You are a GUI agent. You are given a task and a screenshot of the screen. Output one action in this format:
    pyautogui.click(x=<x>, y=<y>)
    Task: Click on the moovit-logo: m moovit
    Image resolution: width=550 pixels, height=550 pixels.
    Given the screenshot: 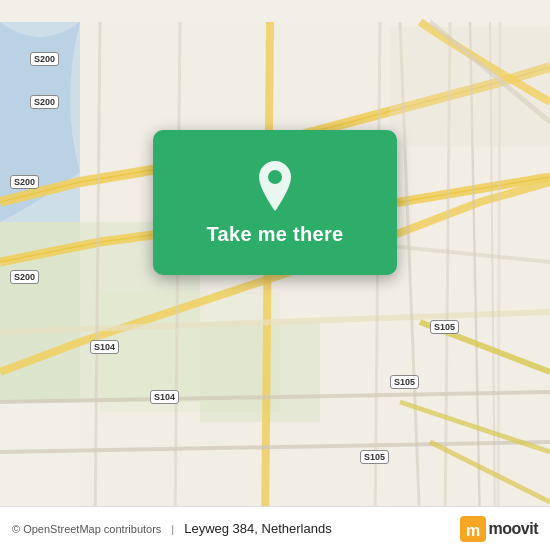 What is the action you would take?
    pyautogui.click(x=499, y=529)
    